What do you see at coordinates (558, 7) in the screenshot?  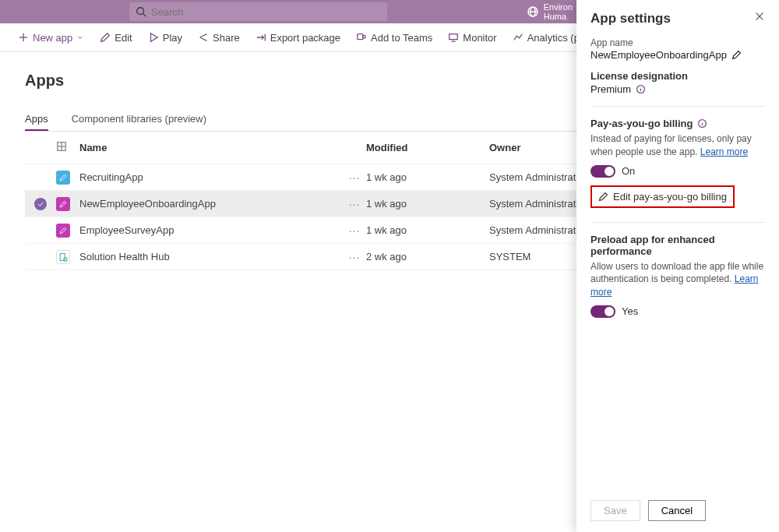 I see `env-label: Environ` at bounding box center [558, 7].